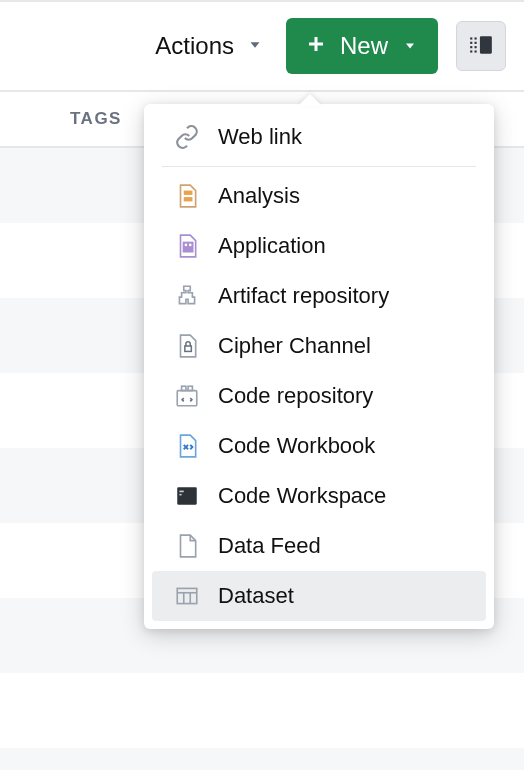  Describe the element at coordinates (319, 196) in the screenshot. I see `menu-item-analysis: Analysis` at that location.